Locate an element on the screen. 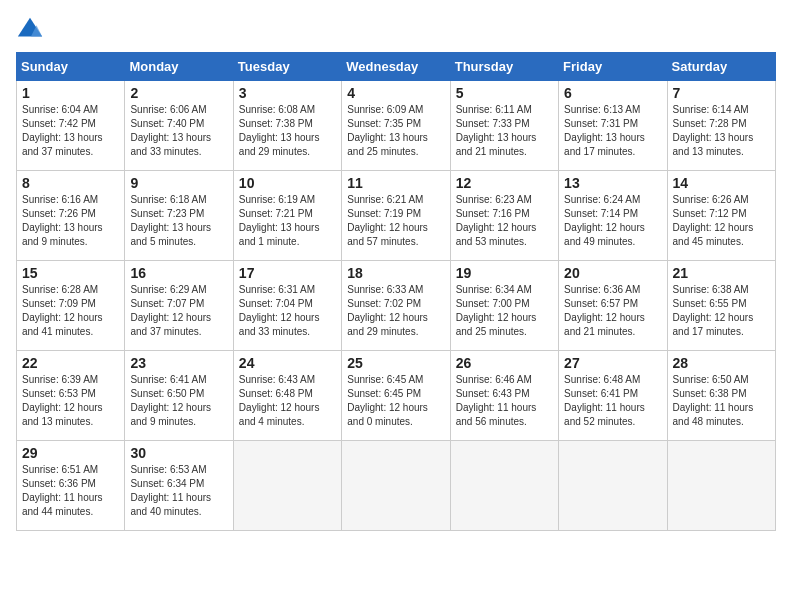 This screenshot has height=612, width=792. calendar-cell: 15Sunrise: 6:28 AMSunset: 7:09 PMDayligh… is located at coordinates (71, 306).